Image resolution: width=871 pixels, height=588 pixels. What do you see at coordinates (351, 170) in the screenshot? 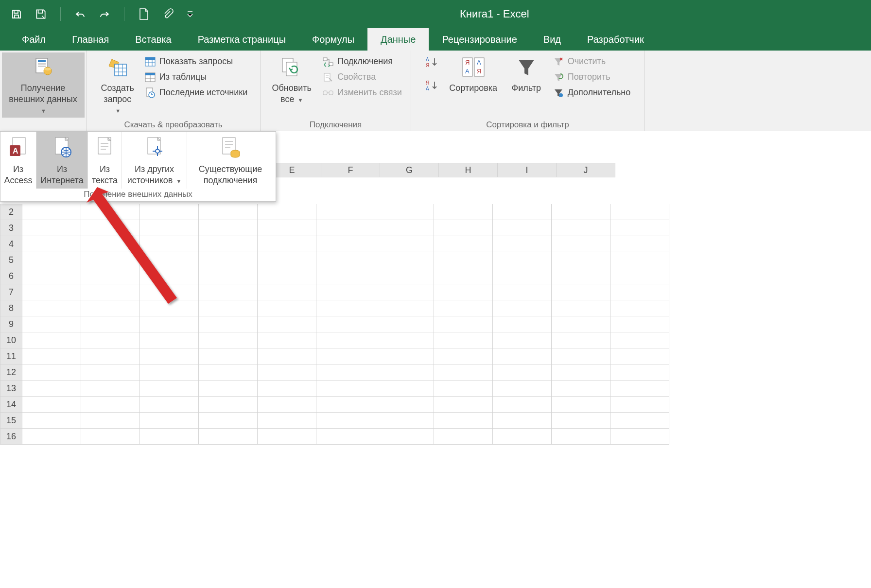
I see `column-header: F` at bounding box center [351, 170].